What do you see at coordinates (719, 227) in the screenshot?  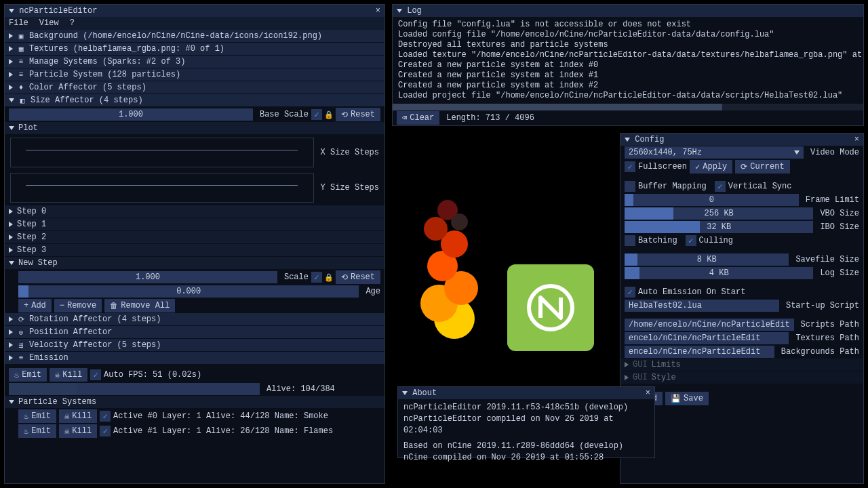 I see `ibo-size-slider: 32 KB` at bounding box center [719, 227].